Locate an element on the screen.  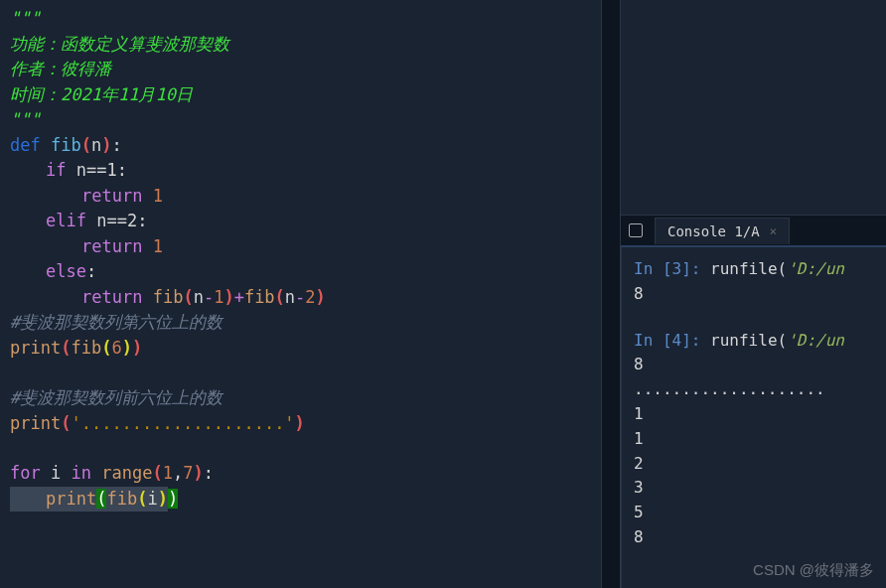
console-out-dots: .................... is located at coordinates (729, 389).